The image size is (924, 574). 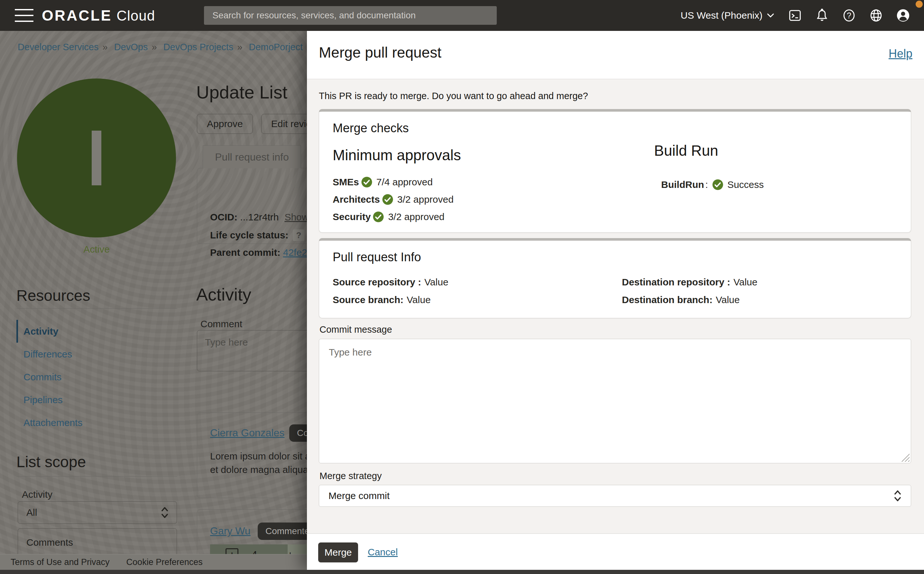 What do you see at coordinates (771, 15) in the screenshot?
I see `chevron-down-icon` at bounding box center [771, 15].